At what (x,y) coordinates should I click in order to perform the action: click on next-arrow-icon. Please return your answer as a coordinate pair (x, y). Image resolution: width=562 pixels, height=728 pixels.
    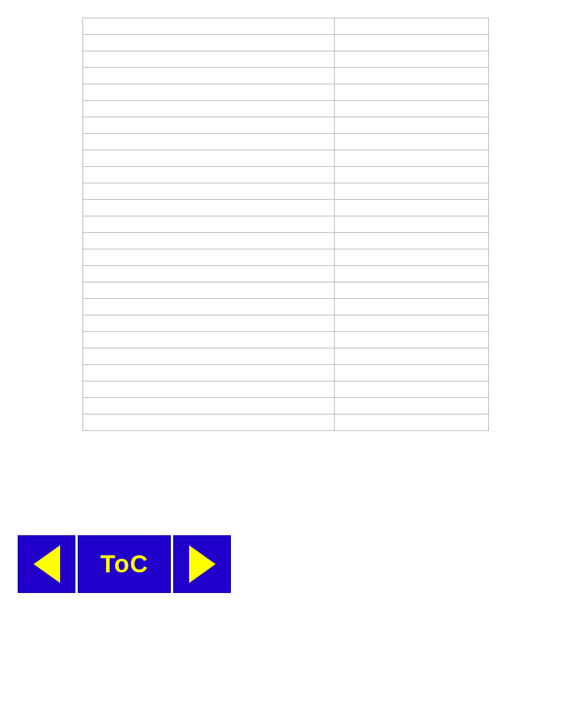
    Looking at the image, I should click on (203, 564).